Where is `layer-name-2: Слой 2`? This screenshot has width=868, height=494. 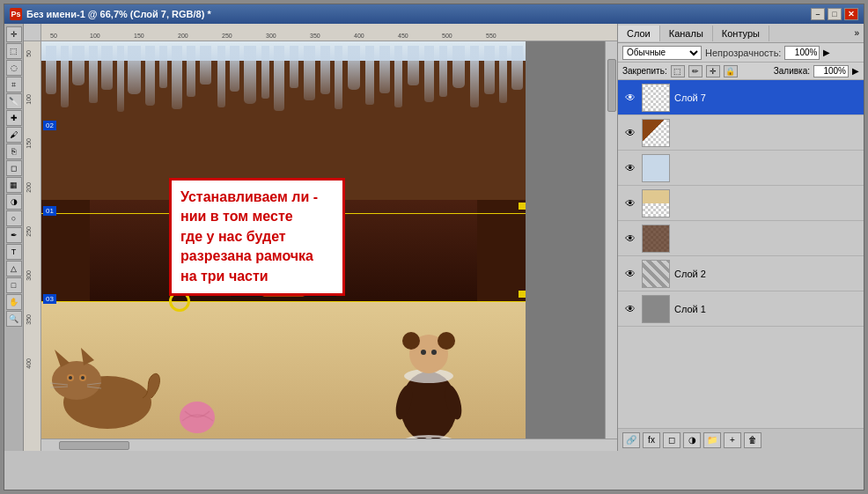
layer-name-2: Слой 2 is located at coordinates (767, 274).